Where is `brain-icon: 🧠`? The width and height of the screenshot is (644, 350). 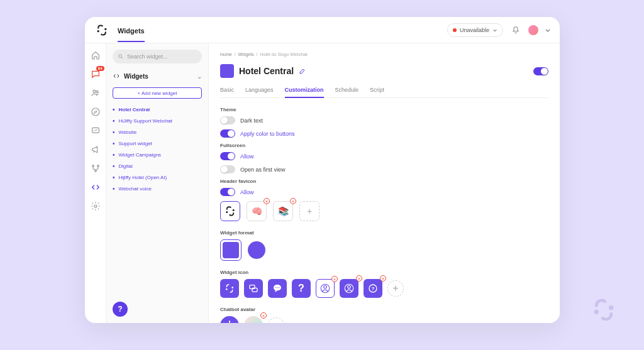 brain-icon: 🧠 is located at coordinates (257, 211).